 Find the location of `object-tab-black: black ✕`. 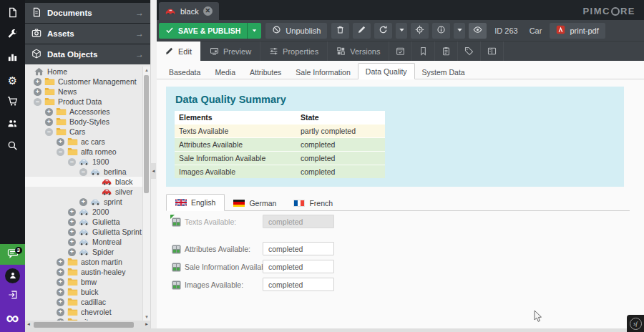

object-tab-black: black ✕ is located at coordinates (189, 11).